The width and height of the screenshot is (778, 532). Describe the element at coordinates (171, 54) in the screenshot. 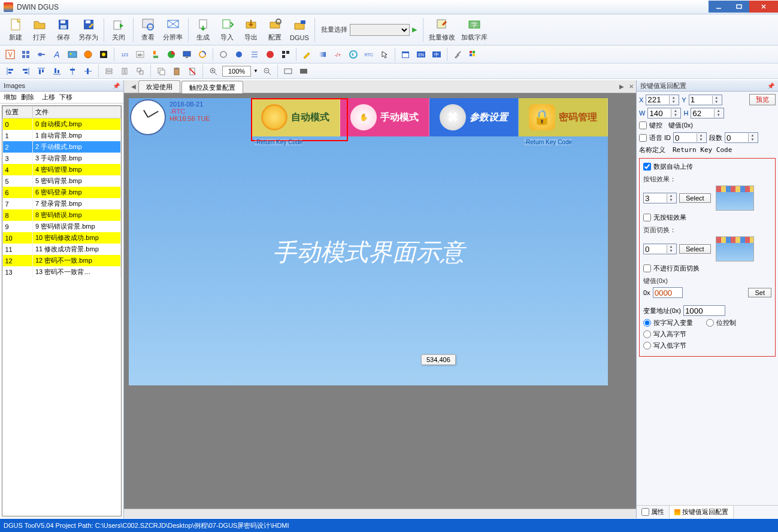

I see `tool-pie-icon` at that location.